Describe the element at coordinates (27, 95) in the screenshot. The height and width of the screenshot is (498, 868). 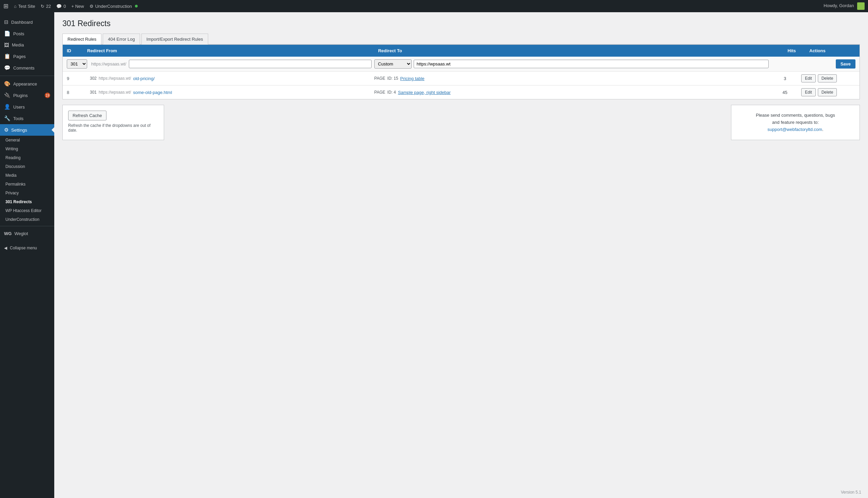
I see `sidebar-item-plugins: 🔌 Plugins 19` at that location.